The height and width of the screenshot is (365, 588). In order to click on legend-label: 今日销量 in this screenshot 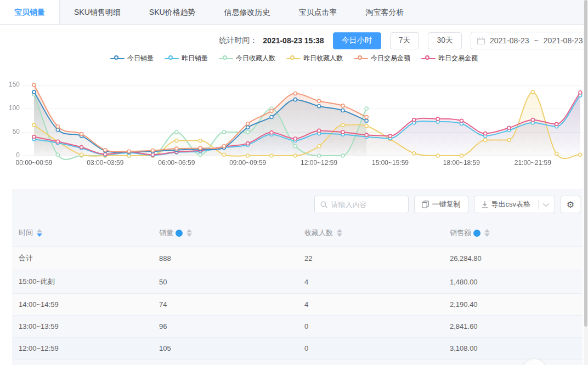, I will do `click(140, 58)`.